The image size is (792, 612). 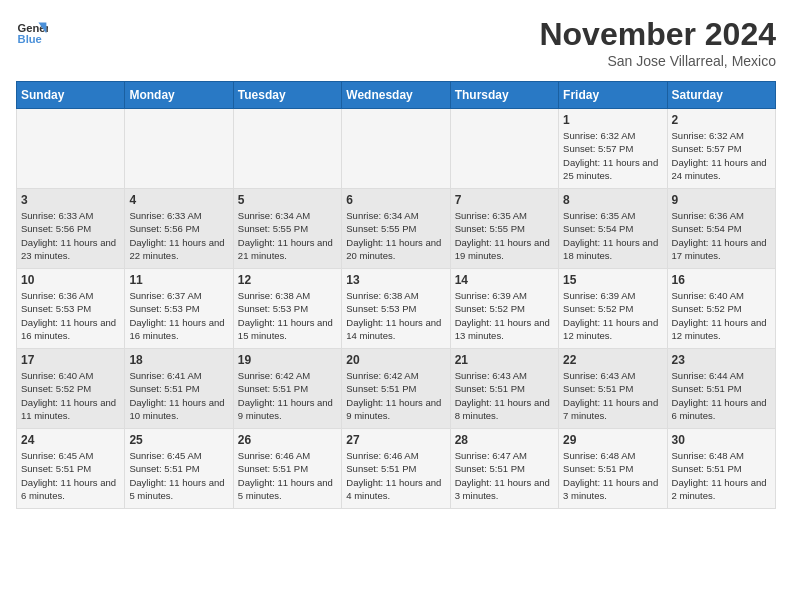 What do you see at coordinates (612, 396) in the screenshot?
I see `day-info: Sunrise: 6:43 AM Sunset: 5:51 PM Dayligh…` at bounding box center [612, 396].